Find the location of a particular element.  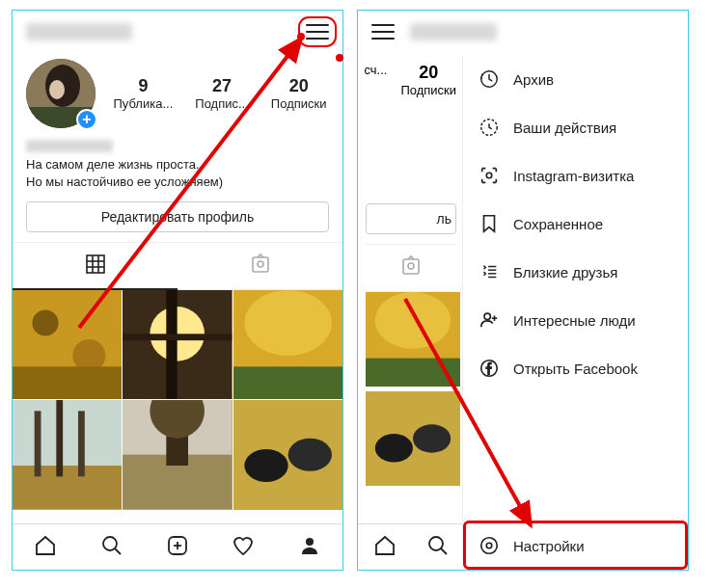

bio: На самом деле жизнь проста. Но мы настой… is located at coordinates (178, 167).